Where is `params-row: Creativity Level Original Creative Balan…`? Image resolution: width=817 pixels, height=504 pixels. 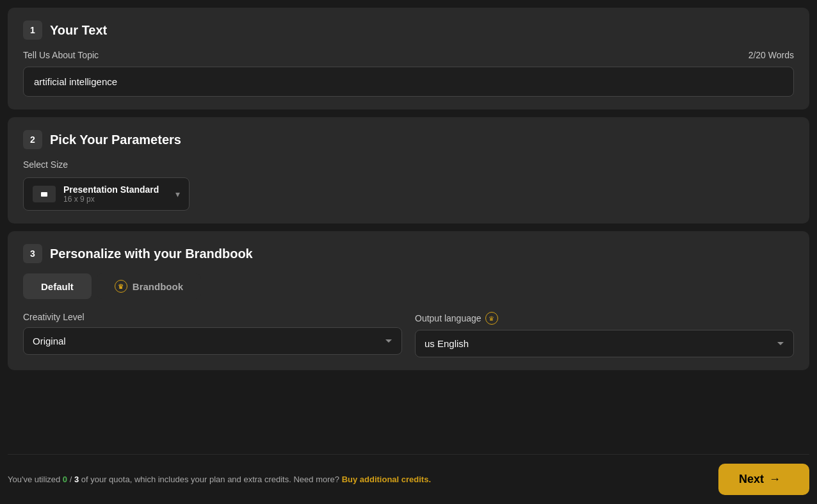 params-row: Creativity Level Original Creative Balan… is located at coordinates (408, 334).